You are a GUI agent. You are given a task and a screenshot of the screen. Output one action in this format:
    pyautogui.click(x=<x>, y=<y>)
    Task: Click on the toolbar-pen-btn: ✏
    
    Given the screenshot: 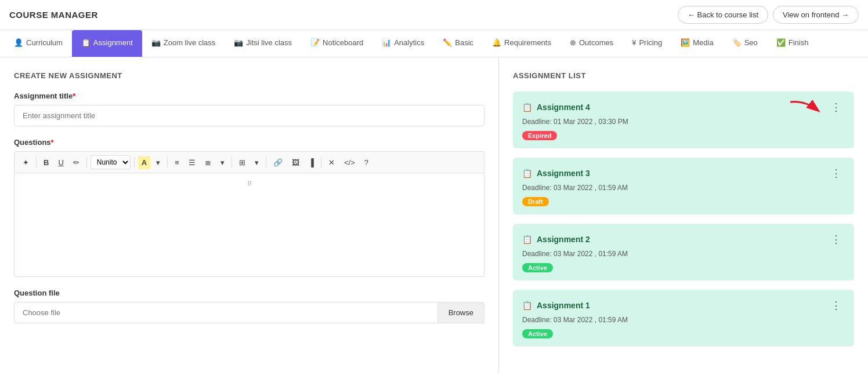 What is the action you would take?
    pyautogui.click(x=77, y=162)
    